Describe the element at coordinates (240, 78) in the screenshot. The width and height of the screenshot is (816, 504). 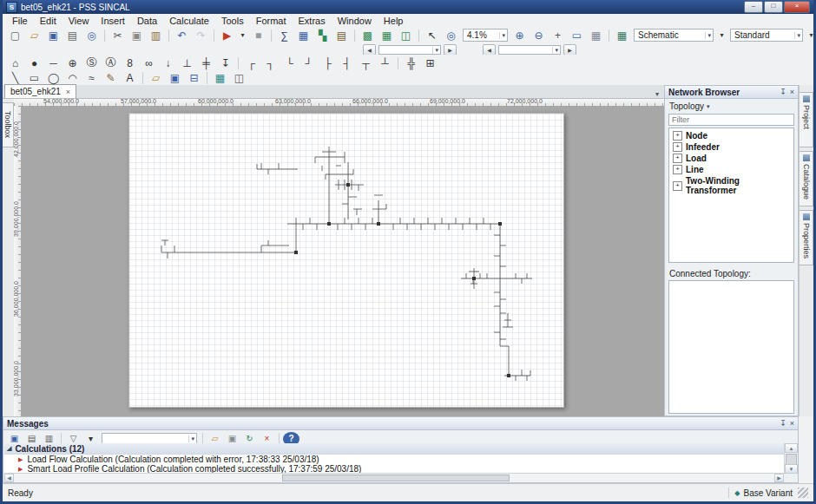
I see `ole-object-icon: ◫` at that location.